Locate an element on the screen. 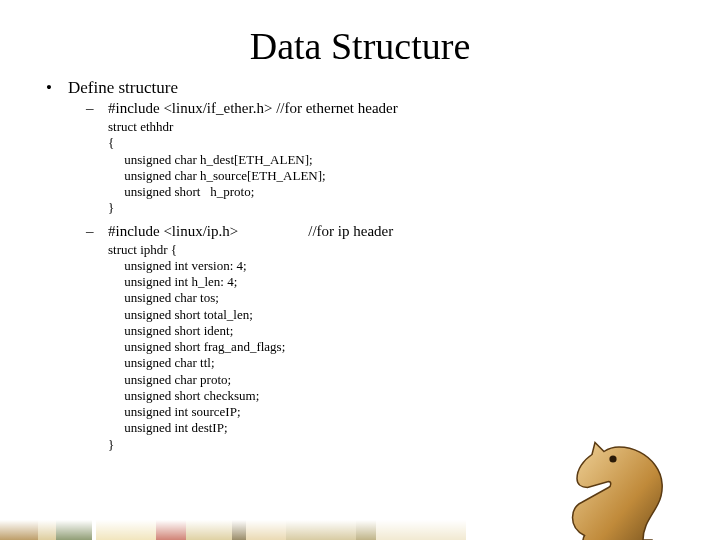 The image size is (720, 540). code-line: unsigned short total_len; is located at coordinates (180, 314).